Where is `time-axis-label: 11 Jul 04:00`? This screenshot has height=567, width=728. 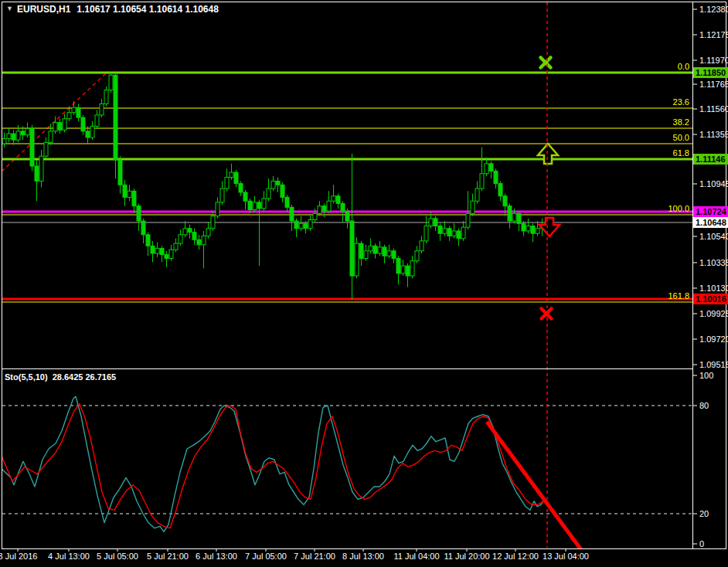
time-axis-label: 11 Jul 04:00 is located at coordinates (416, 556).